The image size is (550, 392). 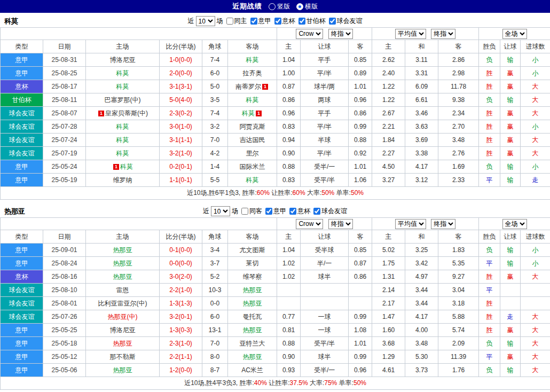 I want to click on filter-option: 同主, so click(x=237, y=21).